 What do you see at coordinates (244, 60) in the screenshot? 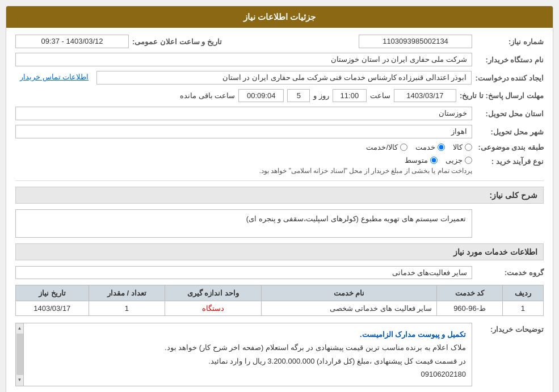
I see `buyer-org-value: شرکت ملی حفاری ایران در استان خوزستان` at bounding box center [244, 60].